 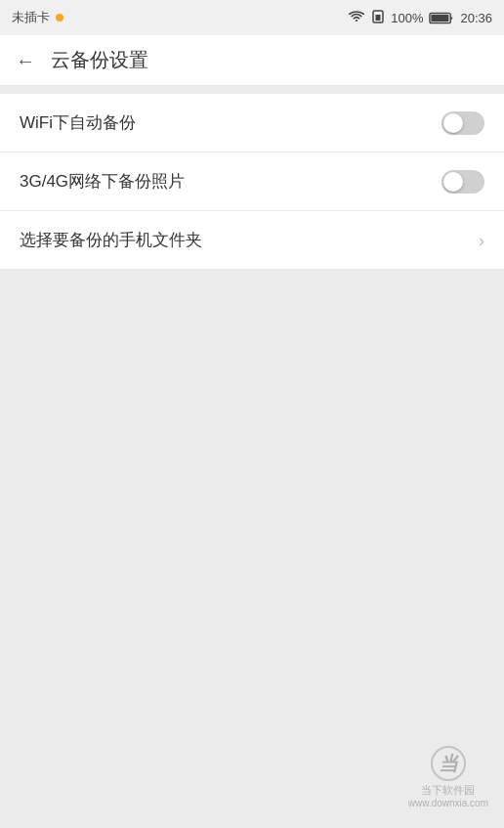 What do you see at coordinates (252, 182) in the screenshot?
I see `settings-item-mobile-backup: 3G/4G网络下备份照片` at bounding box center [252, 182].